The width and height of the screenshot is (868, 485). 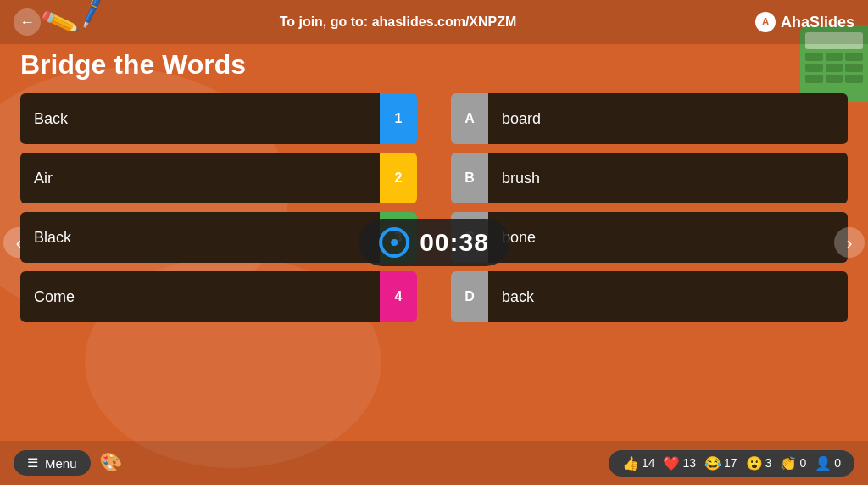 What do you see at coordinates (803, 463) in the screenshot?
I see `reaction-count-4: 0` at bounding box center [803, 463].